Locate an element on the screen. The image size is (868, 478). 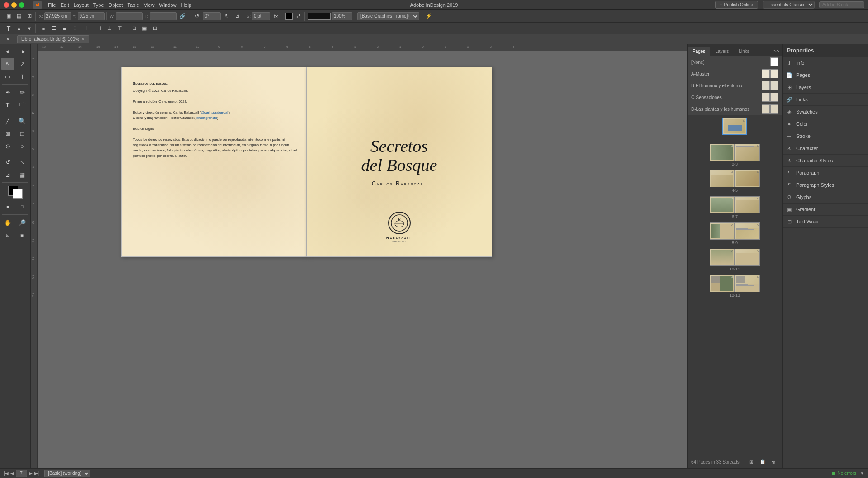
stroke-effects-btn: fx is located at coordinates (276, 16).